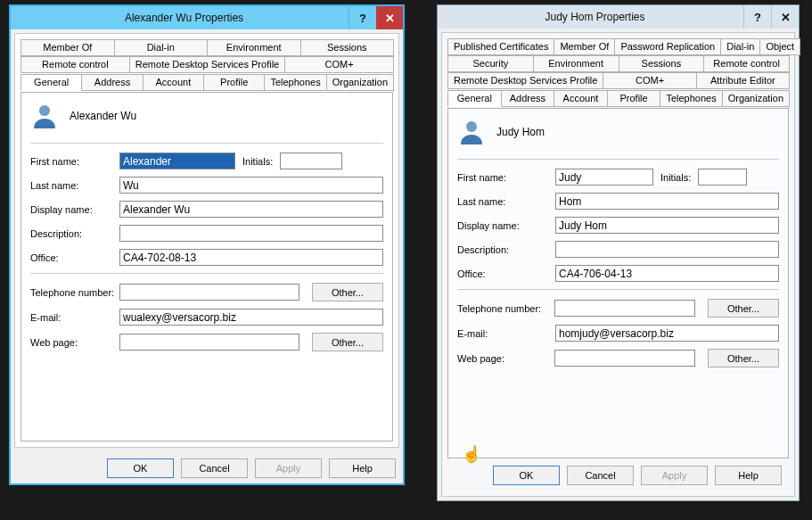 The height and width of the screenshot is (520, 812). Describe the element at coordinates (668, 46) in the screenshot. I see `tab-password-replication: Password Replication` at that location.